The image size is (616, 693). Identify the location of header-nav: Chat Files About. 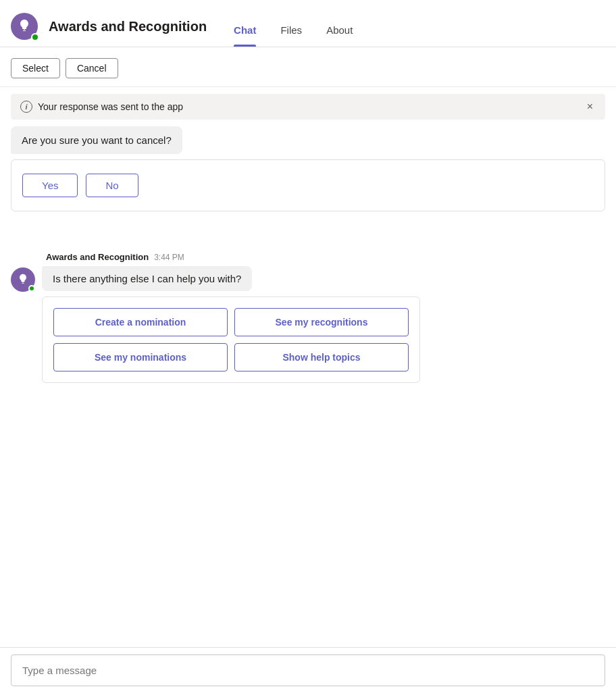
(293, 27).